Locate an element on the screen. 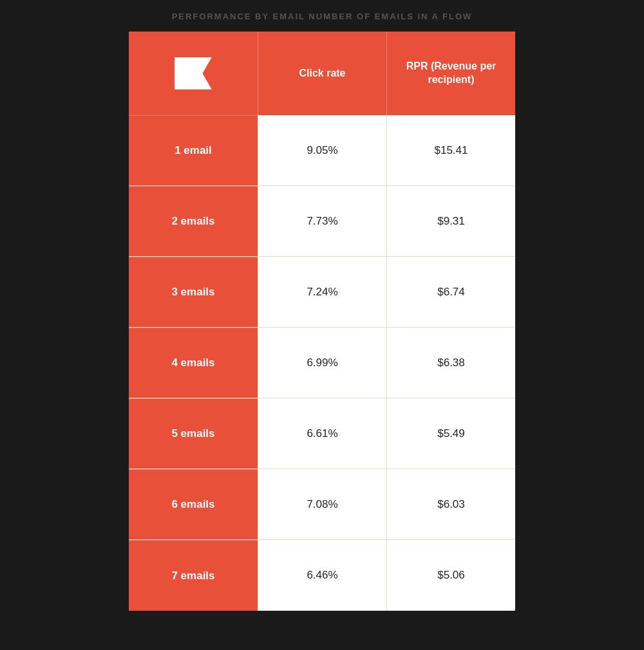  table-row: 3 emails 7.24% $6.74 is located at coordinates (322, 292).